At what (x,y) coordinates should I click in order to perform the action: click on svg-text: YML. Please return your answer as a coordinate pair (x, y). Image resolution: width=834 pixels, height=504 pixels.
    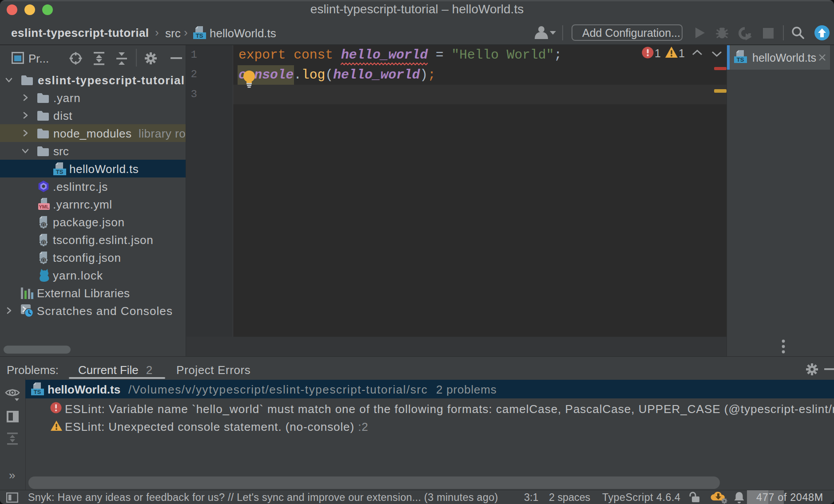
    Looking at the image, I should click on (44, 207).